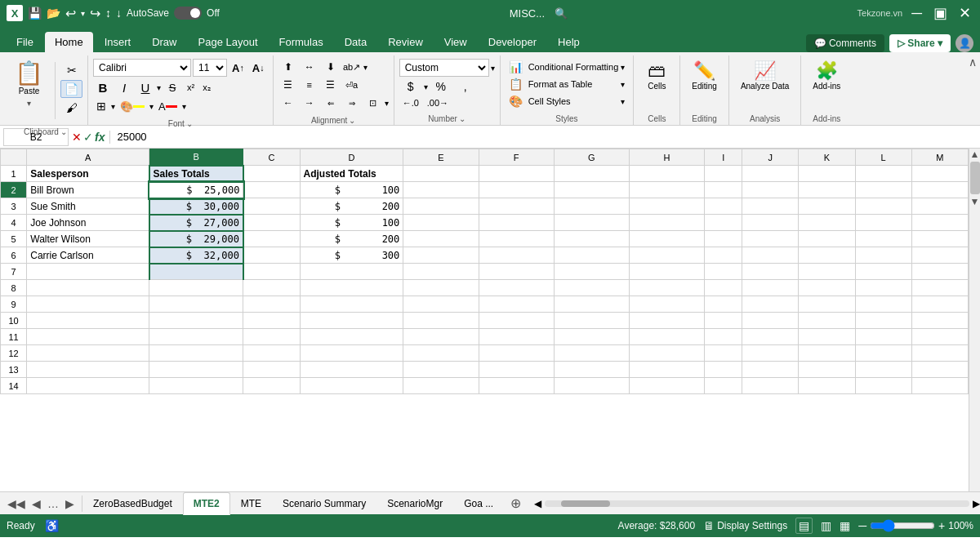  I want to click on cell-l1, so click(884, 174).